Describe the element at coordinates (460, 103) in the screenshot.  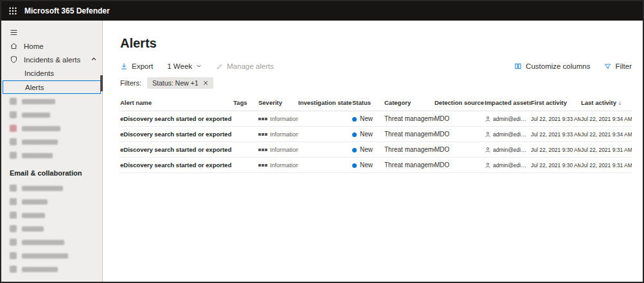
I see `column-header-detection-source: Detection source` at that location.